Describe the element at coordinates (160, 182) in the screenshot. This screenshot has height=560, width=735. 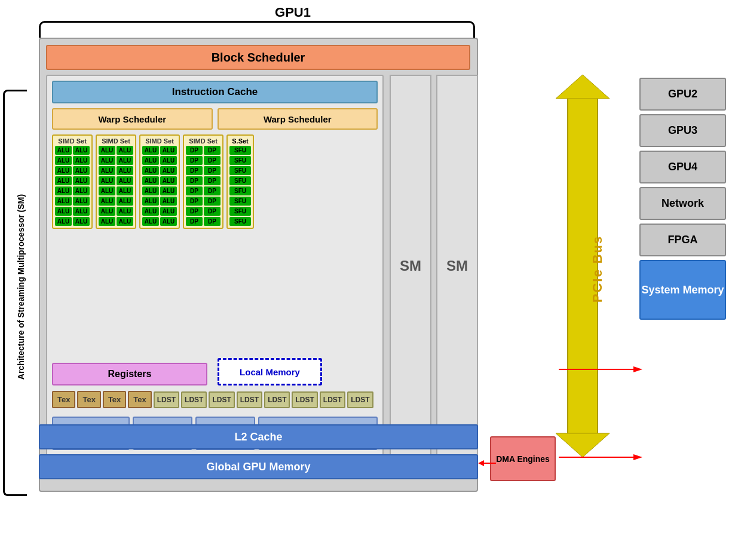
I see `simd-set-3: SIMD Set ALU ALU ALU ALU ALU ALU ALU ALU…` at that location.